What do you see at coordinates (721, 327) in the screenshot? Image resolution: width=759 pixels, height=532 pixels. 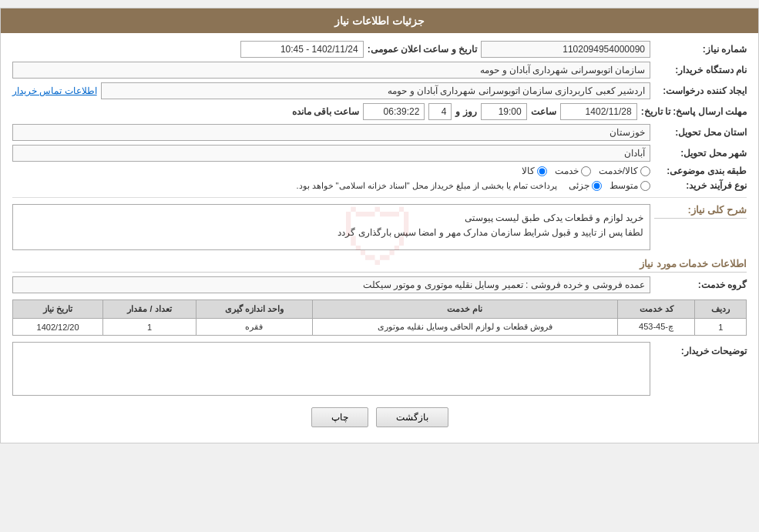 I see `cell-row-0: 1` at bounding box center [721, 327].